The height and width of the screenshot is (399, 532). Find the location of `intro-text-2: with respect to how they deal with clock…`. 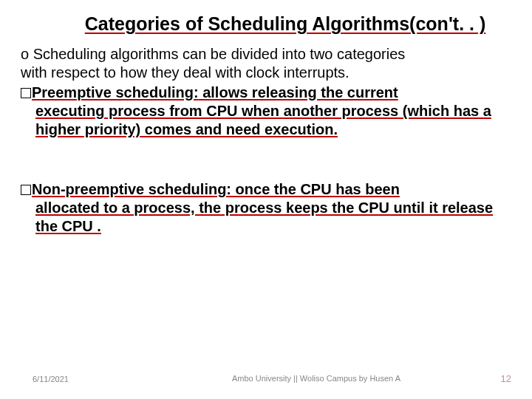

intro-text-2: with respect to how they deal with clock… is located at coordinates (185, 72).